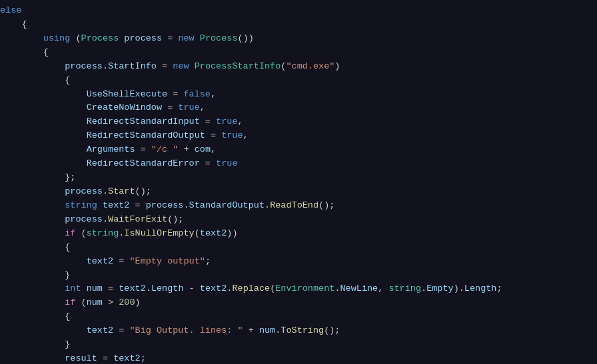 This screenshot has width=597, height=364. What do you see at coordinates (298, 108) in the screenshot?
I see `code-line: CreateNoWindow = true,` at bounding box center [298, 108].